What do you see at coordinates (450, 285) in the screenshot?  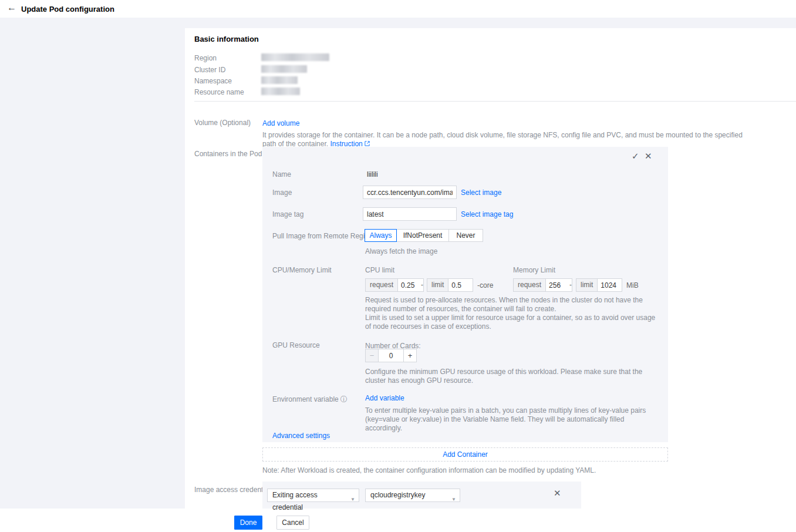 I see `cpu-limit-group: limit` at bounding box center [450, 285].